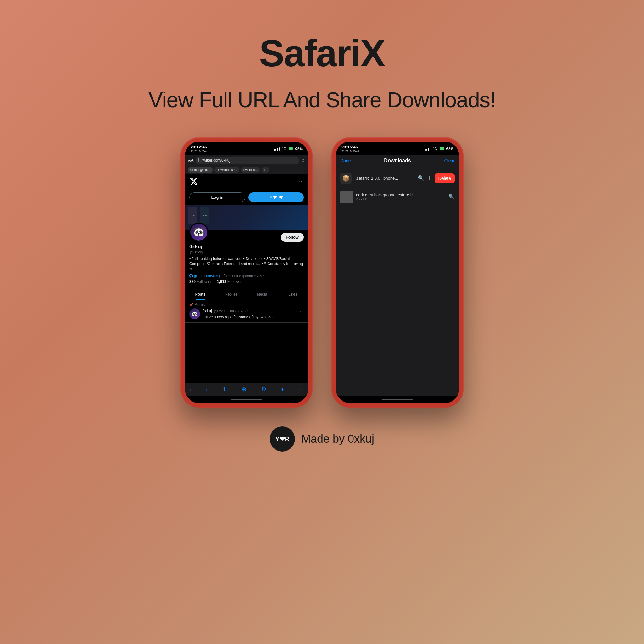  What do you see at coordinates (247, 182) in the screenshot?
I see `twitter-header: ···` at bounding box center [247, 182].